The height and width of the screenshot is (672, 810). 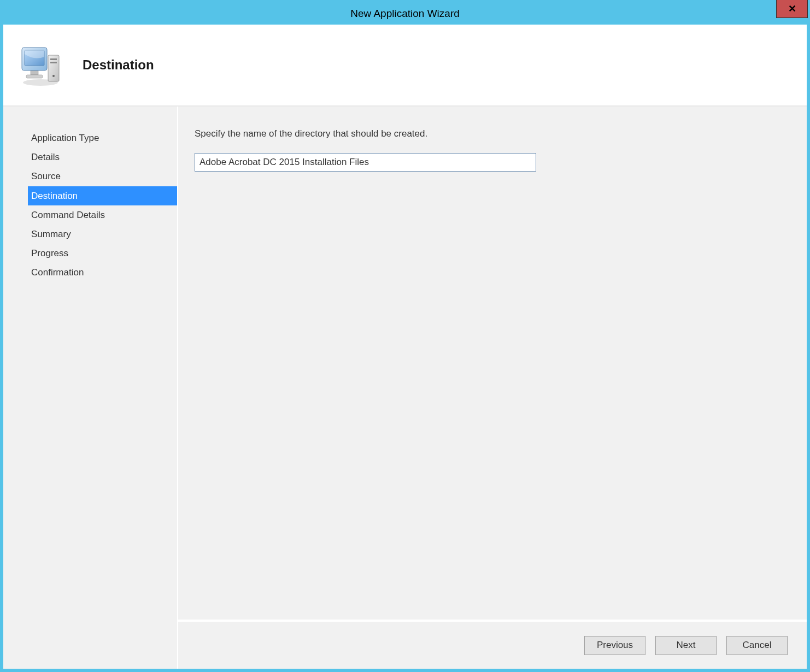 What do you see at coordinates (103, 272) in the screenshot?
I see `sidebar-item-confirmation: Confirmation` at bounding box center [103, 272].